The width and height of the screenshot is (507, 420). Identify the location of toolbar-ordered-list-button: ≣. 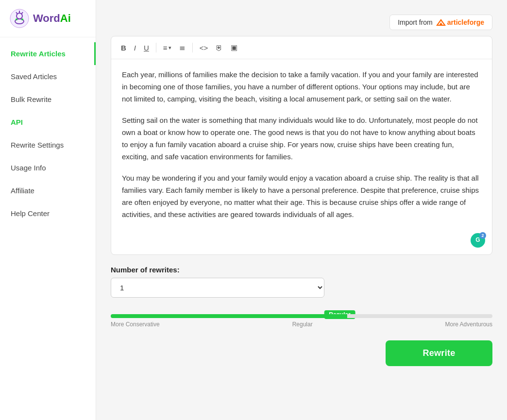
(183, 48).